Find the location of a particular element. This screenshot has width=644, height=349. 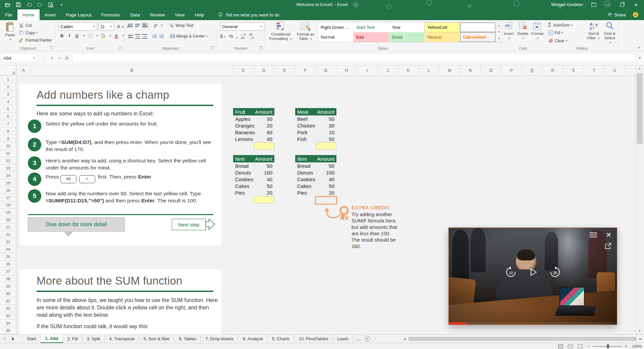

row-header-26: 26 is located at coordinates (8, 264).